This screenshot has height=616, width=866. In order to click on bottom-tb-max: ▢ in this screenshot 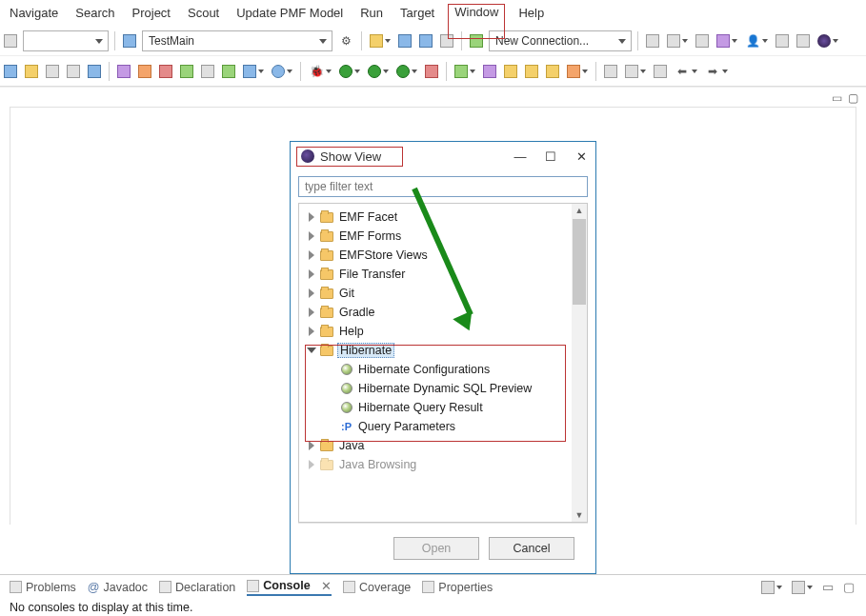, I will do `click(849, 586)`.